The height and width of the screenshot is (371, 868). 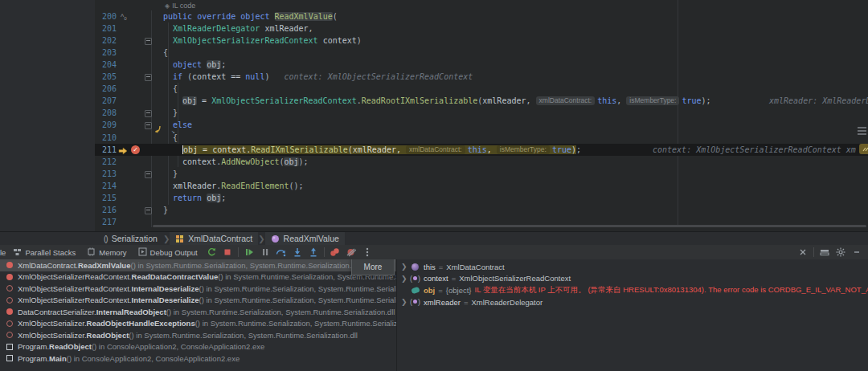 What do you see at coordinates (106, 112) in the screenshot?
I see `line-number: 208` at bounding box center [106, 112].